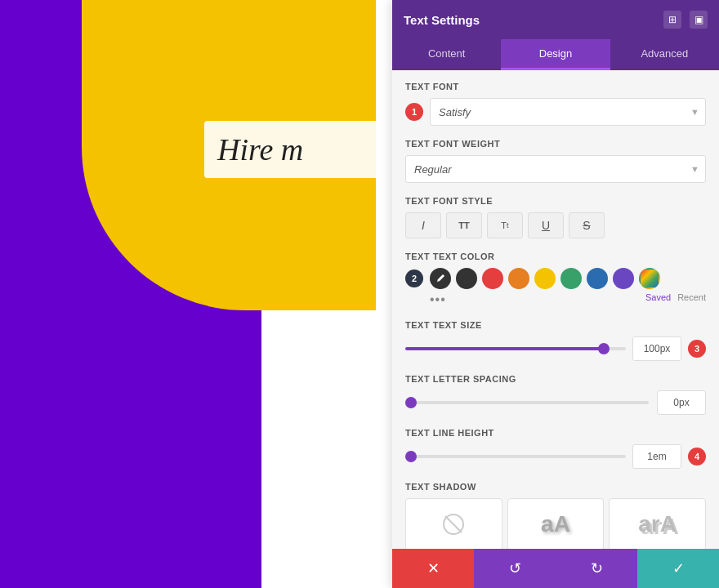 Image resolution: width=719 pixels, height=588 pixels. I want to click on color-swatches-row, so click(545, 278).